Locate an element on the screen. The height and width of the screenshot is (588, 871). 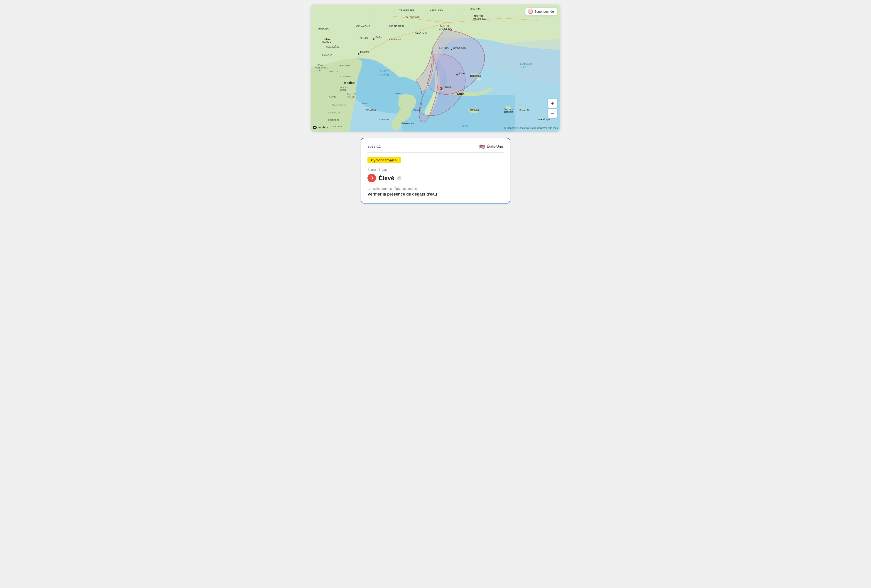
svg-text: Xalapa is located at coordinates (365, 104).